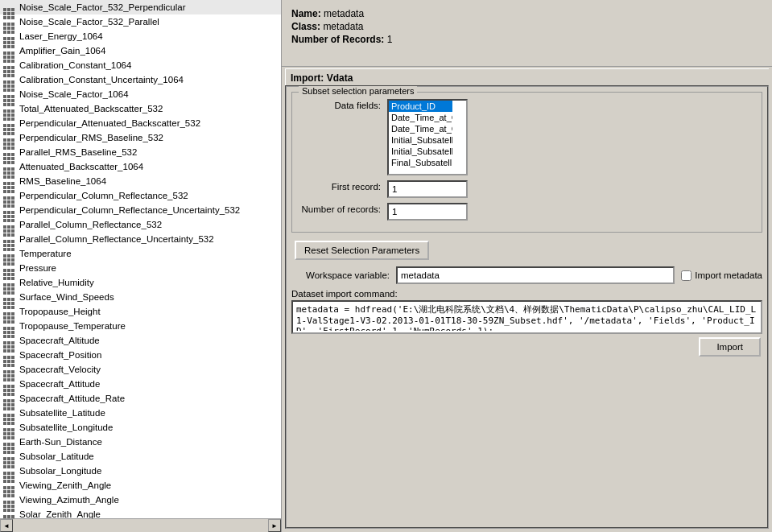 The image size is (772, 532). Describe the element at coordinates (140, 485) in the screenshot. I see `list-item: Viewing_Zenith_Angle` at that location.